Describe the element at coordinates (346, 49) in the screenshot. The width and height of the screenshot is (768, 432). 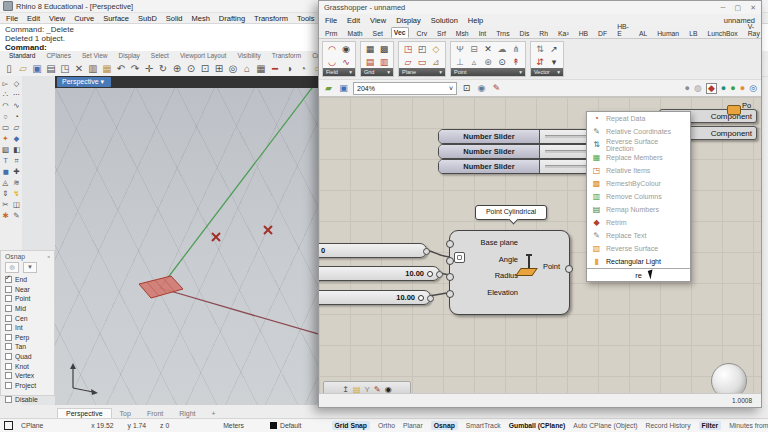
I see `component-icon: ◉` at that location.